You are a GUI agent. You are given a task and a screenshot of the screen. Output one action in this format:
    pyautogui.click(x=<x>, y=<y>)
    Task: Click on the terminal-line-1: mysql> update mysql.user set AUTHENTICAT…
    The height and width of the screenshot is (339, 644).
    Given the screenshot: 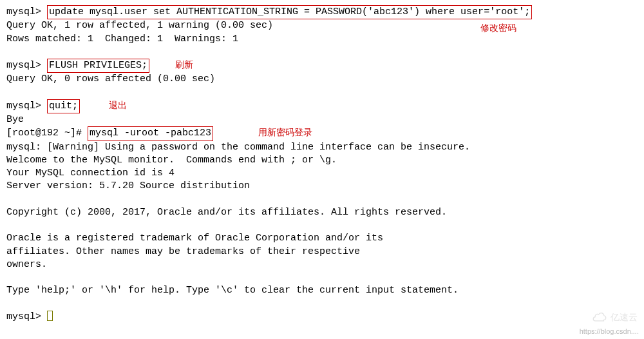 What is the action you would take?
    pyautogui.click(x=322, y=12)
    